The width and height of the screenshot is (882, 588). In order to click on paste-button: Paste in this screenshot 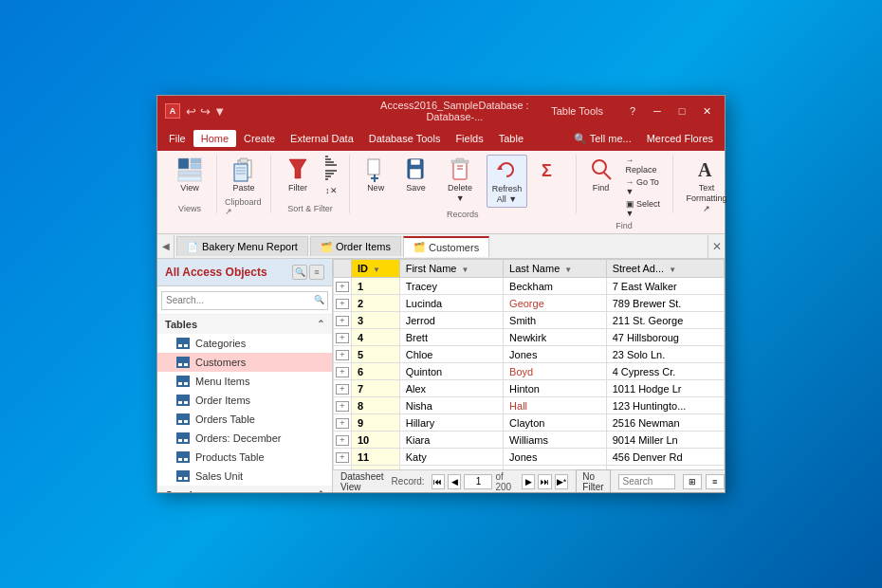, I will do `click(244, 175)`.